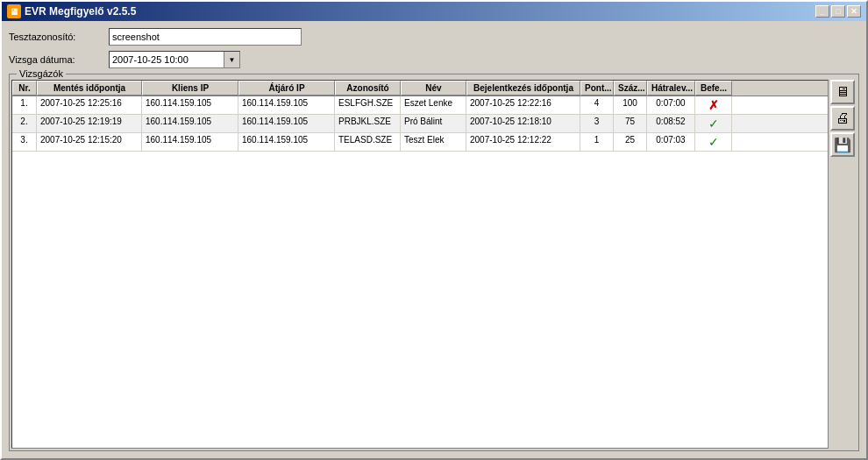 This screenshot has height=460, width=868. I want to click on close-button: ✕, so click(854, 11).